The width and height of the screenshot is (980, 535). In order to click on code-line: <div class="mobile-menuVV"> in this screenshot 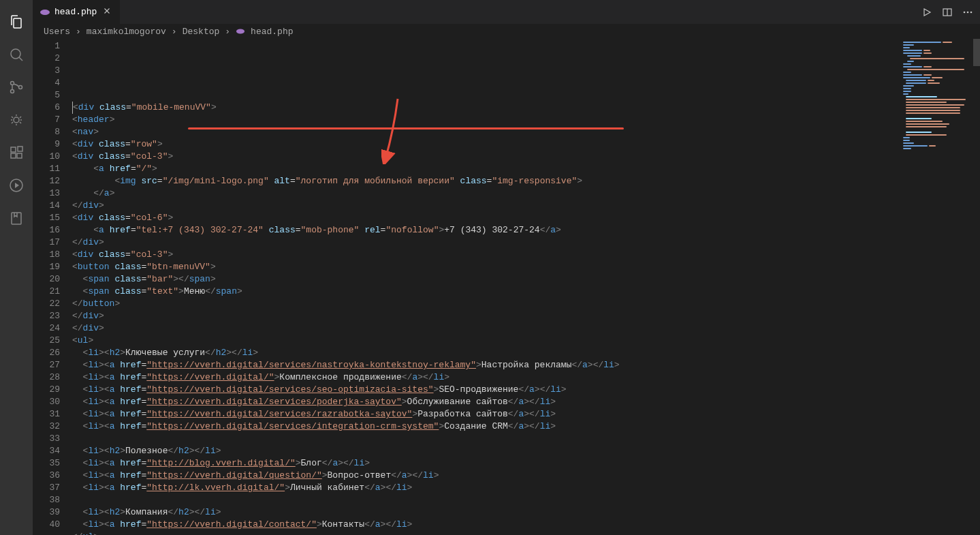, I will do `click(485, 108)`.